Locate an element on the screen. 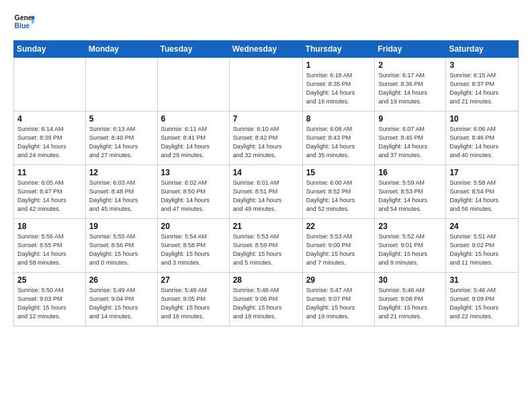 This screenshot has width=532, height=411. week-row: 18Sunrise: 5:56 AM Sunset: 8:55 PM Dayli… is located at coordinates (266, 246).